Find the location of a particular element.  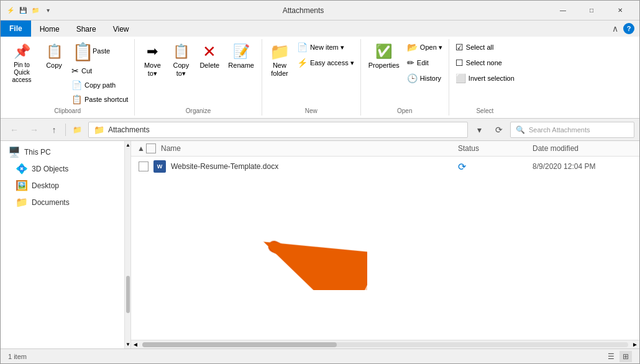

dropdown-btn: ▾ is located at coordinates (479, 130).